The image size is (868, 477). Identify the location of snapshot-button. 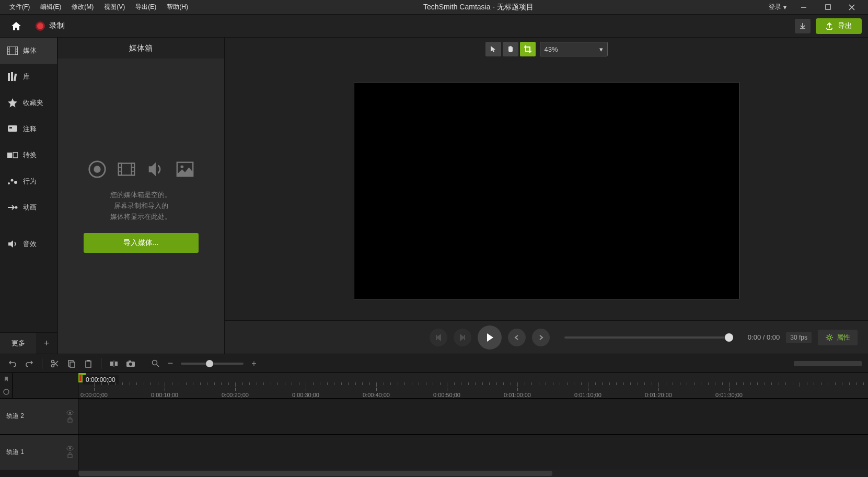
(131, 364).